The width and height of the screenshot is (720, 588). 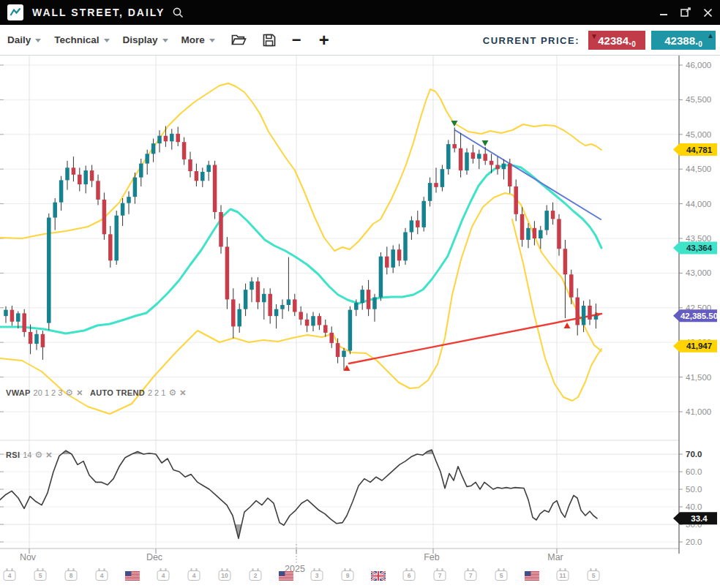 I want to click on rsi-axis-label: 60.0, so click(x=694, y=472).